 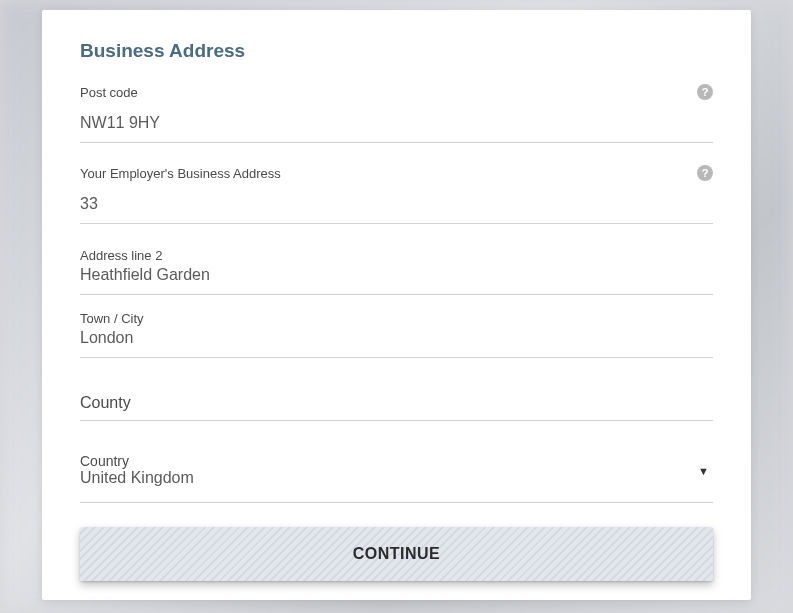 I want to click on postcode-label: Post code, so click(x=109, y=92).